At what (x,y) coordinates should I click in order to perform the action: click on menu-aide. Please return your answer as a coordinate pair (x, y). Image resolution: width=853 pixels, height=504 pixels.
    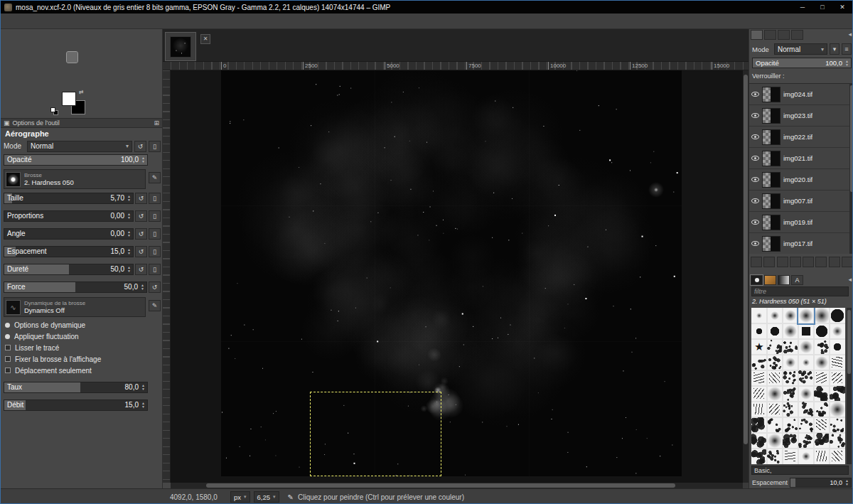
    Looking at the image, I should click on (117, 21).